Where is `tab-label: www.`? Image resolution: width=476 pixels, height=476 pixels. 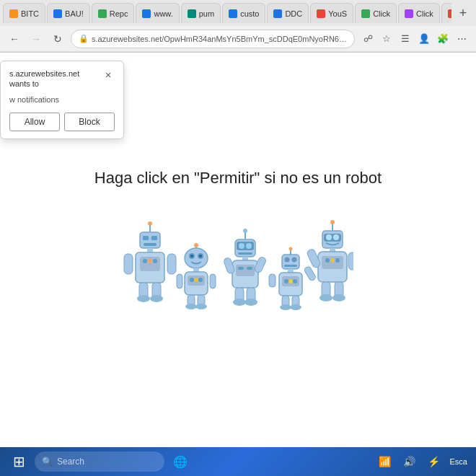
tab-label: www. is located at coordinates (163, 14).